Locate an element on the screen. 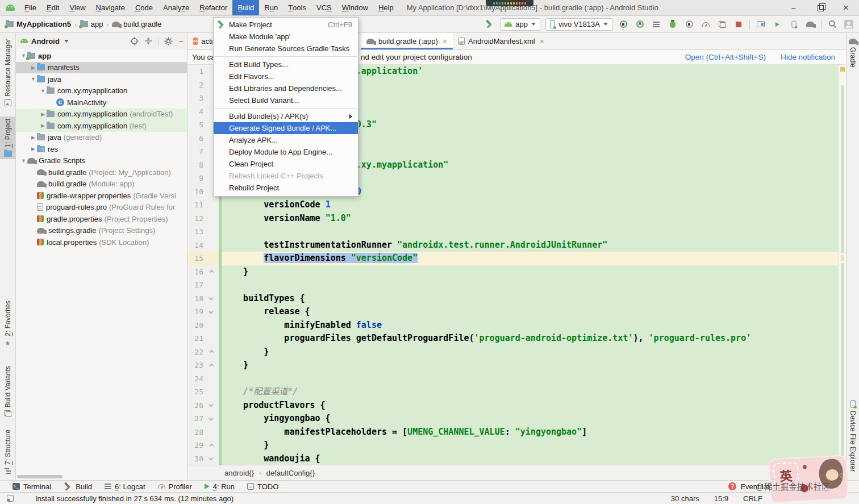  menu-run: Run is located at coordinates (271, 8).